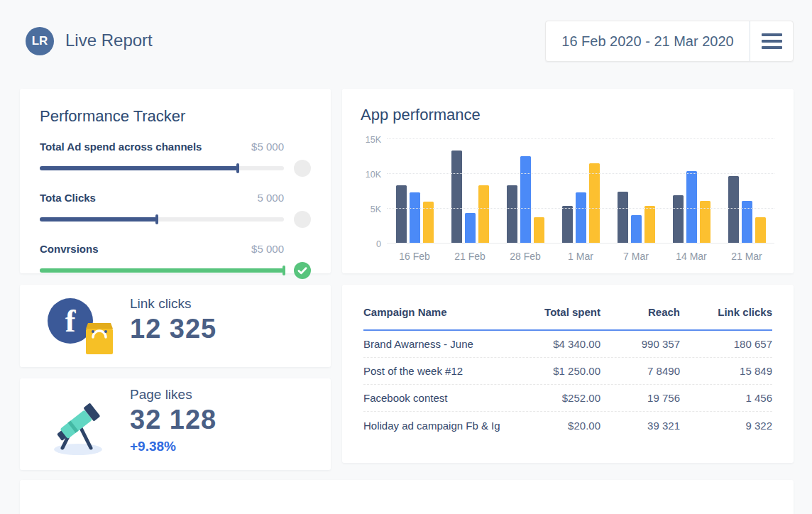 This screenshot has height=514, width=812. Describe the element at coordinates (175, 146) in the screenshot. I see `slider-head: Total Ad spend across channels$5 000` at that location.